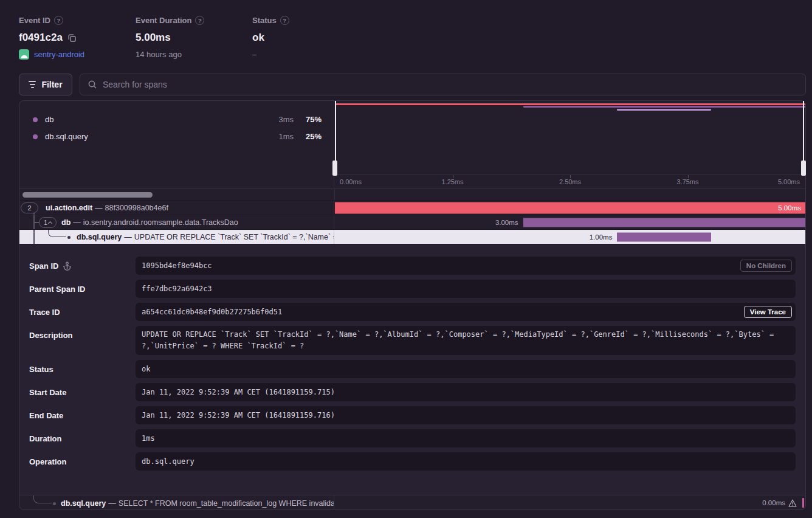 The width and height of the screenshot is (812, 518). Describe the element at coordinates (412, 369) in the screenshot. I see `detail-row-status: Status ok` at that location.